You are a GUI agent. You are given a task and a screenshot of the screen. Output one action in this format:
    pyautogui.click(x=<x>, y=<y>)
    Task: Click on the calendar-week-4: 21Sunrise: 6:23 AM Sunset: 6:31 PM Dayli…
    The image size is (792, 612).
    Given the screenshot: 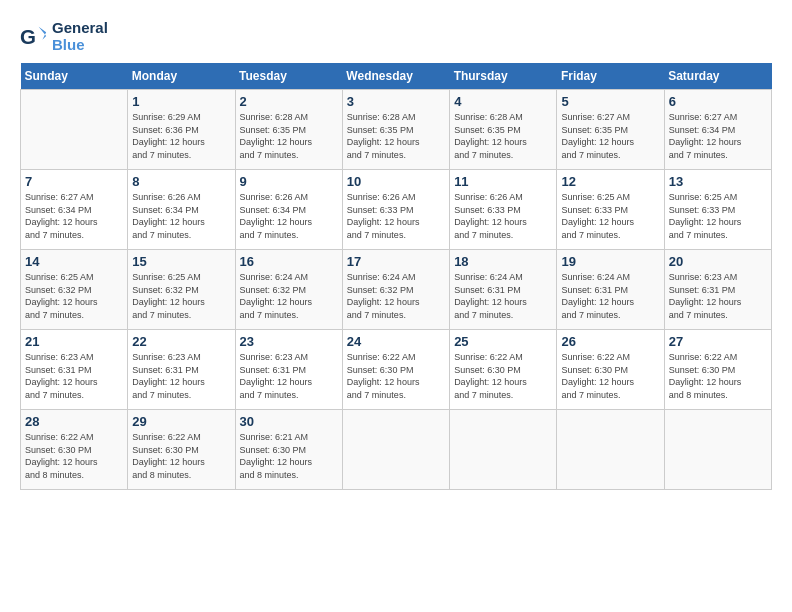 What is the action you would take?
    pyautogui.click(x=396, y=370)
    